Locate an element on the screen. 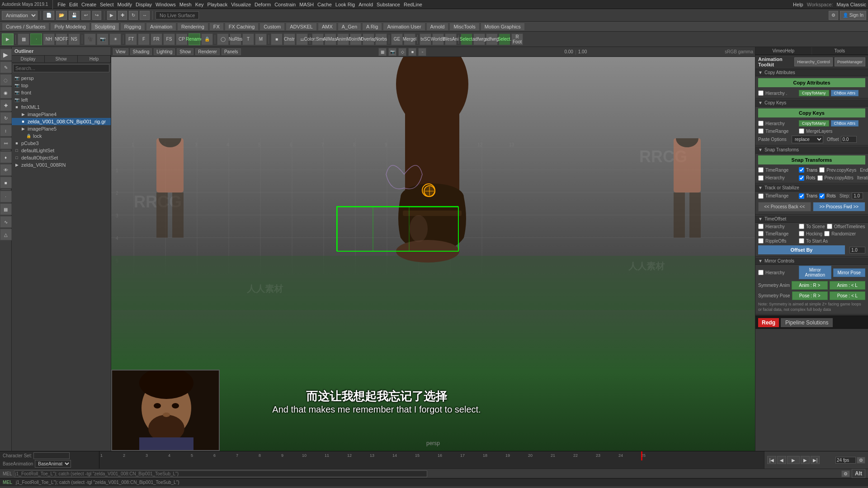 The width and height of the screenshot is (868, 488). vp-smooth-icon: ■ is located at coordinates (412, 52).